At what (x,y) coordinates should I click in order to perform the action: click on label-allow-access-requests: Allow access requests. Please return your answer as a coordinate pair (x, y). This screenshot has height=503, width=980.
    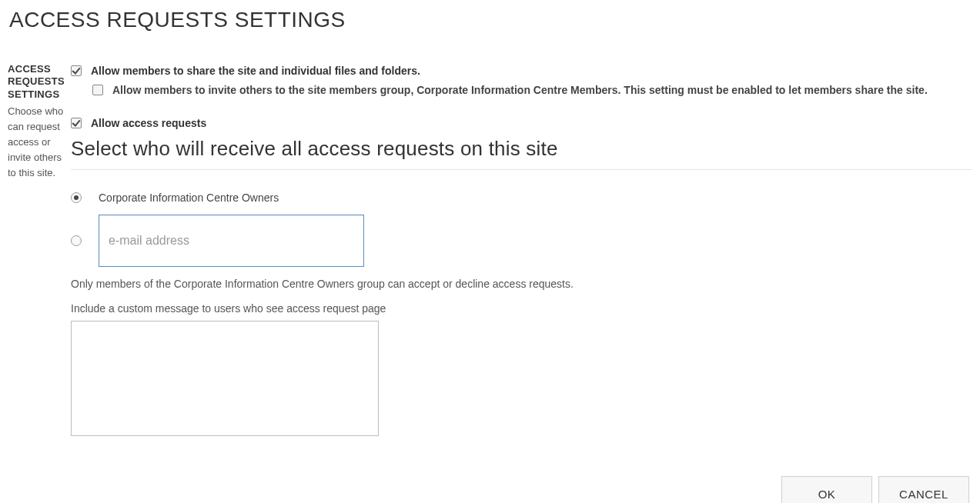
    Looking at the image, I should click on (149, 123).